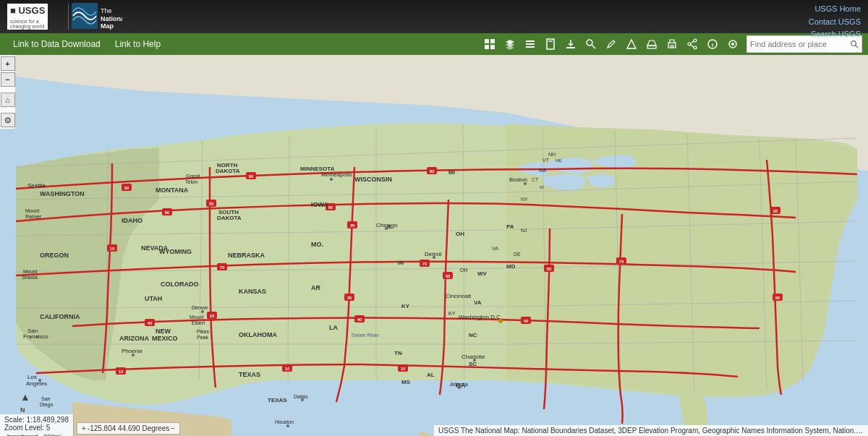  What do you see at coordinates (542, 171) in the screenshot?
I see `svg-text: MA` at bounding box center [542, 171].